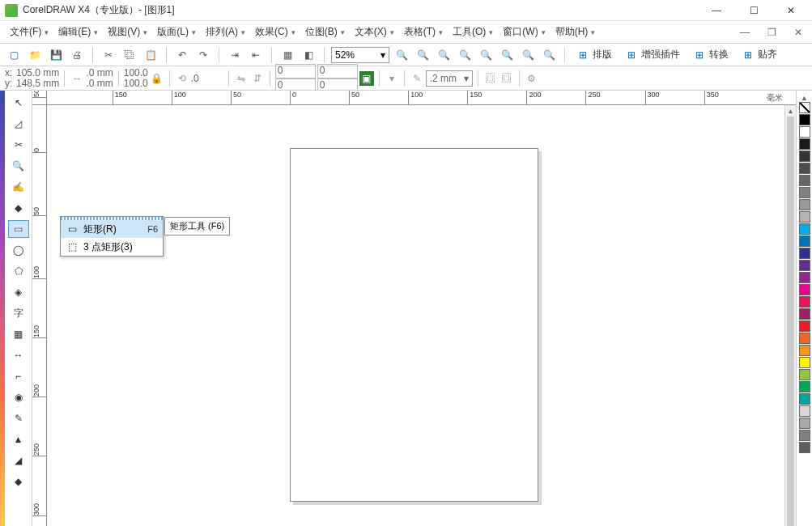 The width and height of the screenshot is (812, 526). Describe the element at coordinates (182, 55) in the screenshot. I see `undo-icon: ↶` at that location.